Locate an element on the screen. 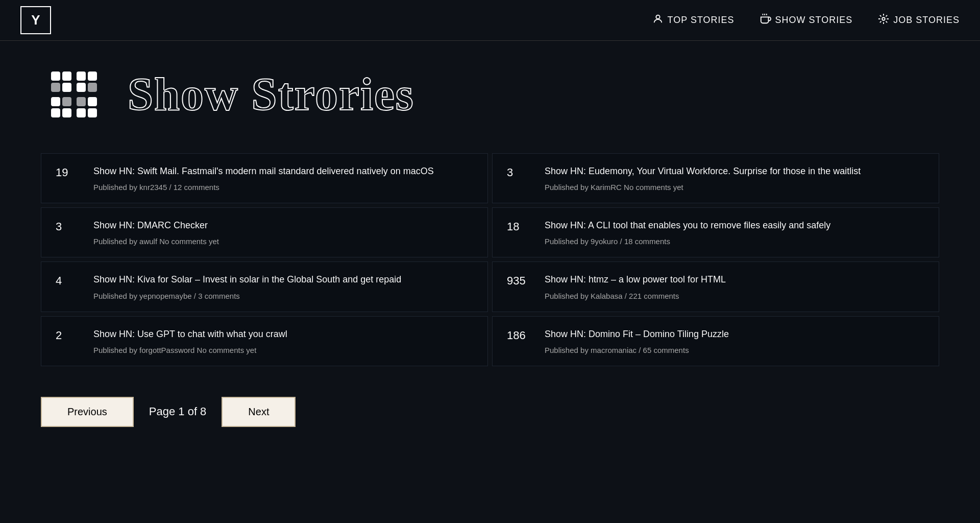  story-meta: Published by KarimRC No comments yet is located at coordinates (734, 187).